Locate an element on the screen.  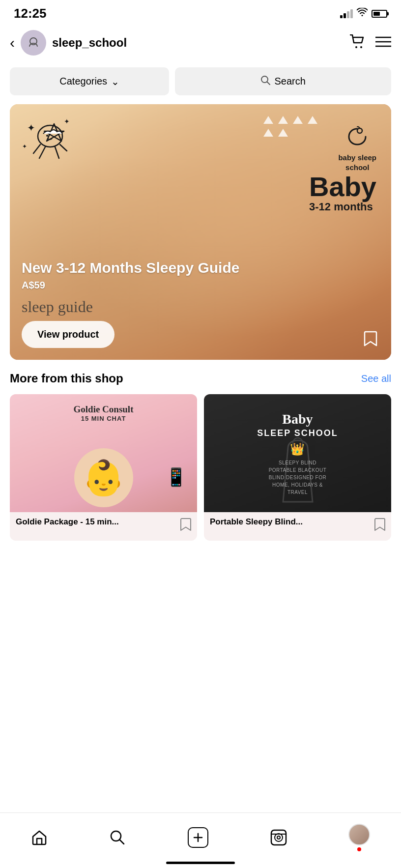
profile-active-dot is located at coordinates (359, 849).